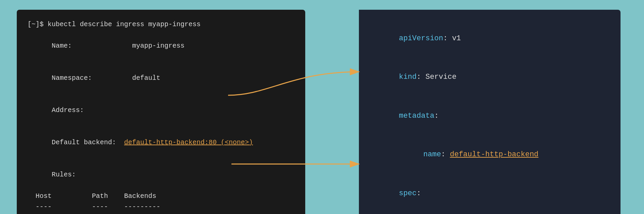  Describe the element at coordinates (408, 77) in the screenshot. I see `yaml-key-kind: kind` at that location.